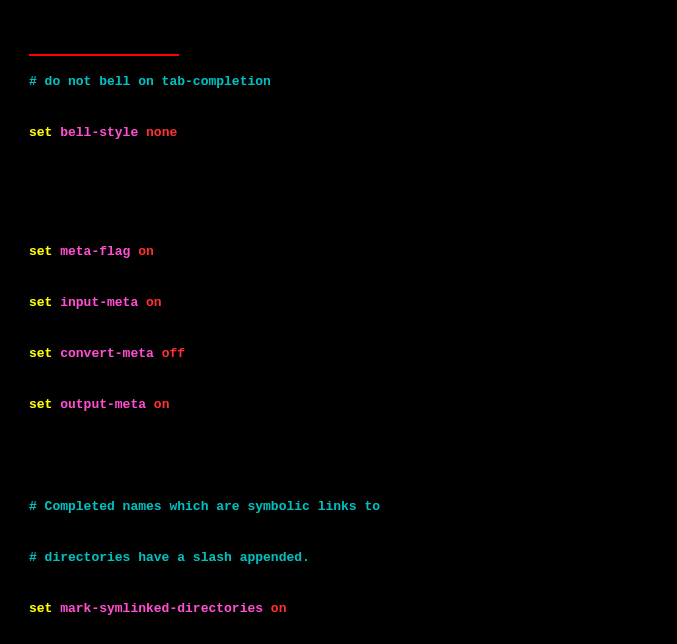  I want to click on comment: # directories have a slash appended., so click(170, 558).